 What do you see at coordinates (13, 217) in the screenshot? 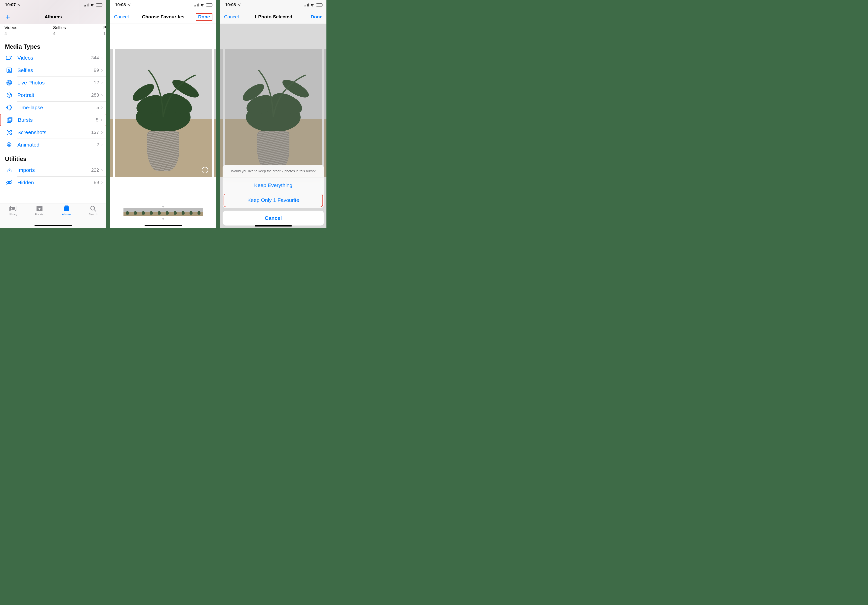
I see `tab-library: Library` at bounding box center [13, 217].